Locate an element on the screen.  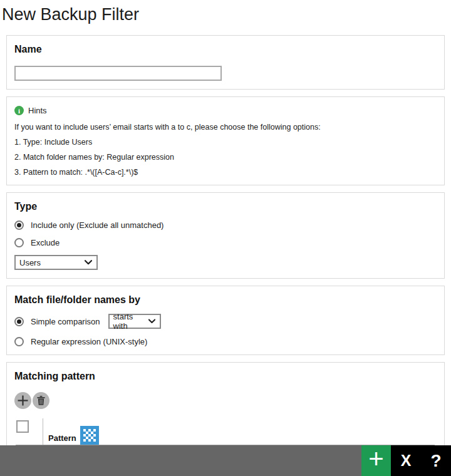
radio-simple-comparison is located at coordinates (19, 322).